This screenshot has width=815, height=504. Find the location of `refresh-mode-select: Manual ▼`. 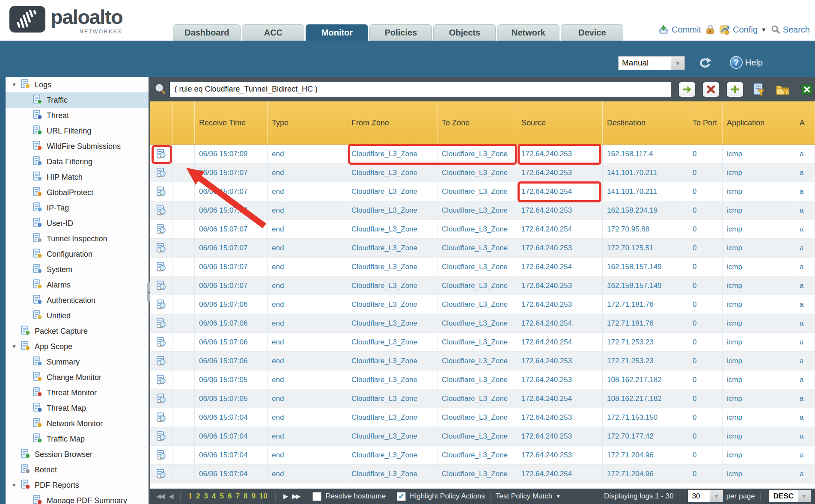

refresh-mode-select: Manual ▼ is located at coordinates (651, 63).